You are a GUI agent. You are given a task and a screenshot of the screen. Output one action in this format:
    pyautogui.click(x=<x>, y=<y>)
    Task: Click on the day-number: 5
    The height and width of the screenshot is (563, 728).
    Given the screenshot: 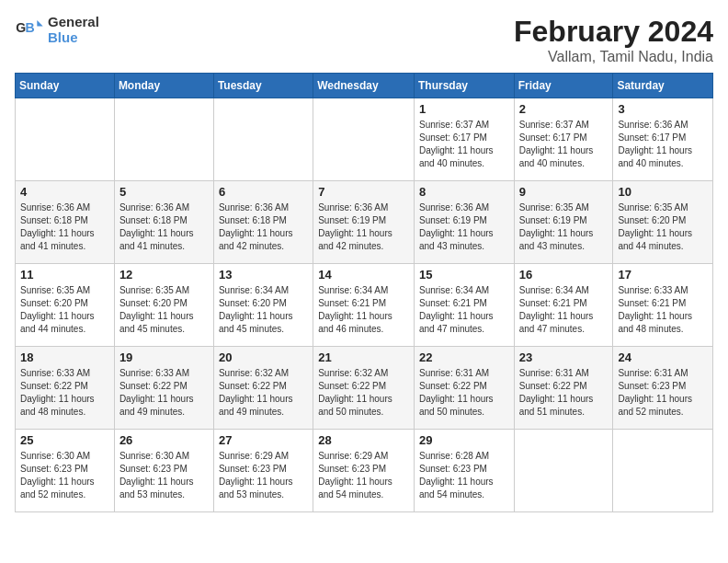 What is the action you would take?
    pyautogui.click(x=164, y=191)
    